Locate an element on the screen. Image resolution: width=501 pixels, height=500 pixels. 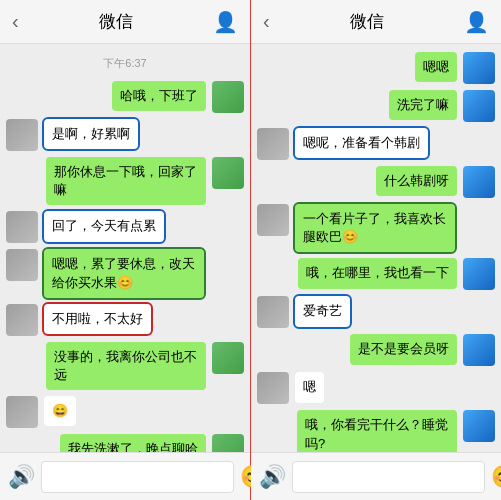
bubble: 不用啦，不太好 is located at coordinates (98, 319).